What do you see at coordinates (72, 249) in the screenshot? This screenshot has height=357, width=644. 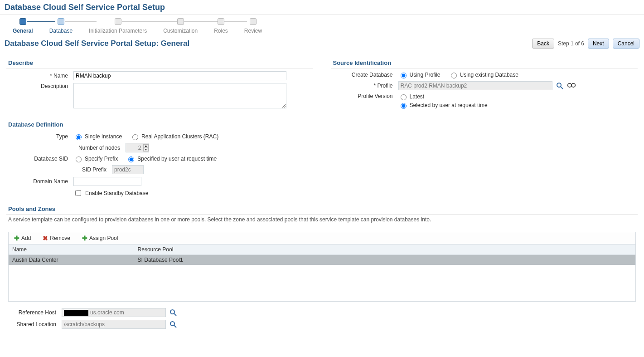 I see `col-name-header: Name` at bounding box center [72, 249].